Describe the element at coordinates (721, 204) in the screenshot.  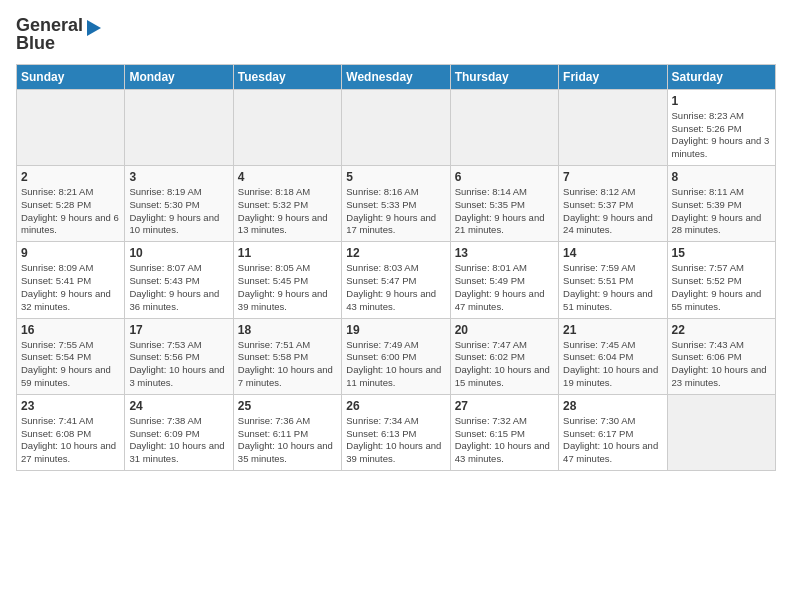
I see `calendar-cell: 8Sunrise: 8:11 AM Sunset: 5:39 PM Daylig…` at that location.